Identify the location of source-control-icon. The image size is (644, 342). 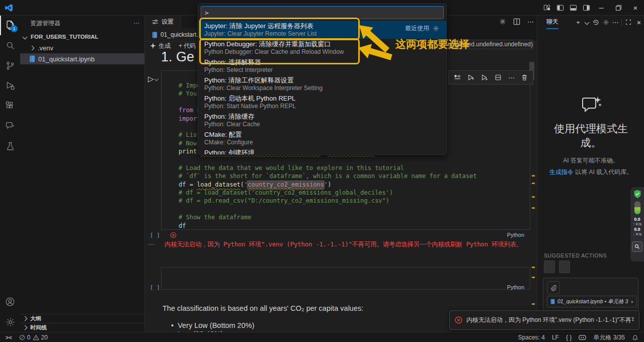
(10, 65).